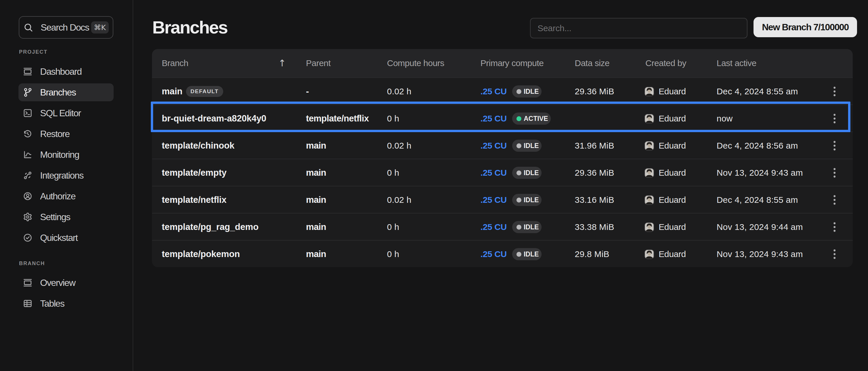 The height and width of the screenshot is (371, 868). I want to click on parent-name: template/netflix, so click(338, 119).